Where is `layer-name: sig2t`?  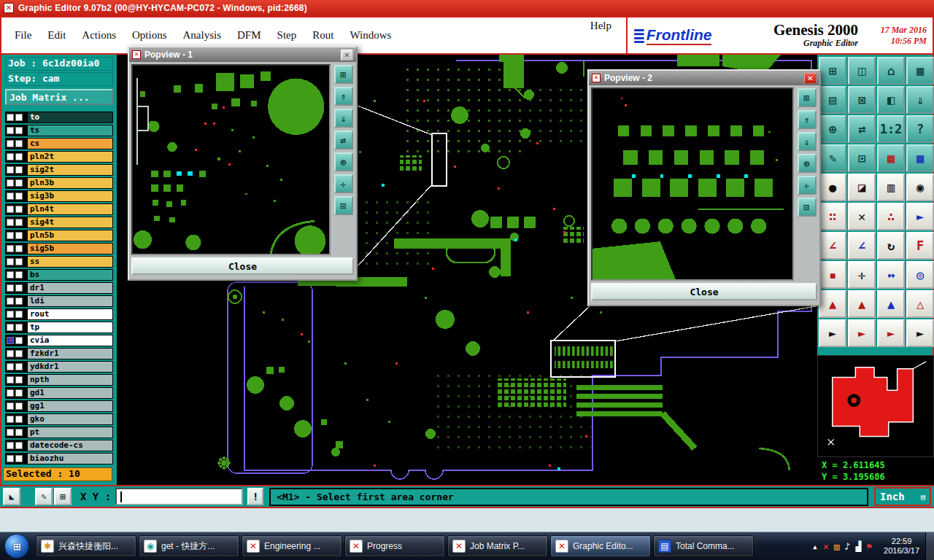 layer-name: sig2t is located at coordinates (70, 170).